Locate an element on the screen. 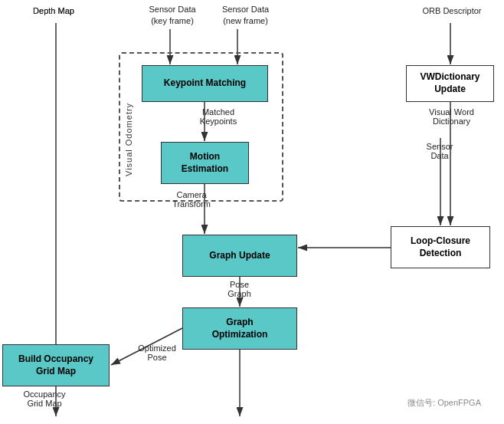 The width and height of the screenshot is (504, 424). matched-keypoints-label: MatchedKeypoints is located at coordinates (218, 117).